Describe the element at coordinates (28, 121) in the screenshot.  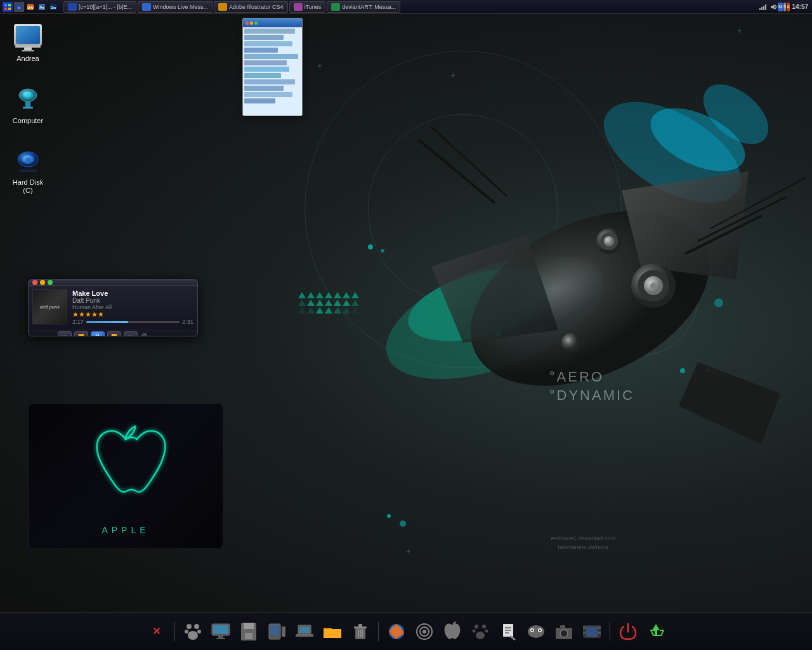
I see `computer-label: Computer` at that location.